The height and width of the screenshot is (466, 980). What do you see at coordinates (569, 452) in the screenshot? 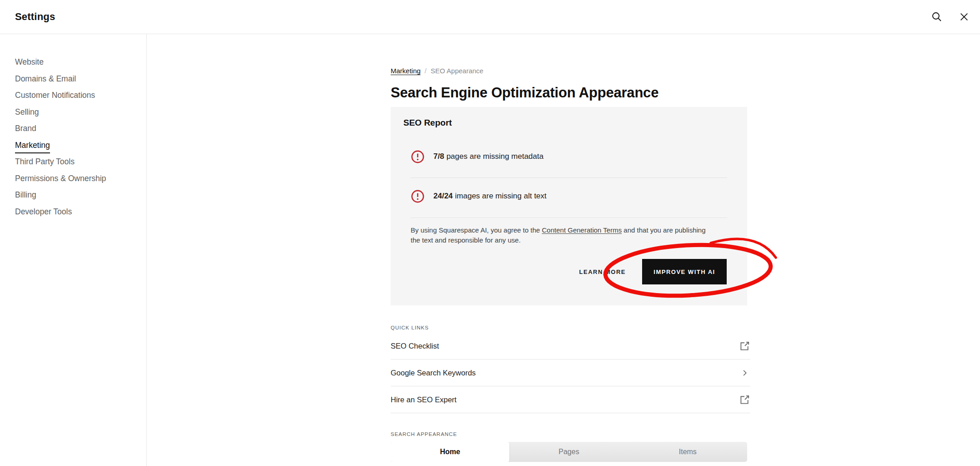
I see `search-appearance-tabs: Home Pages Items` at bounding box center [569, 452].